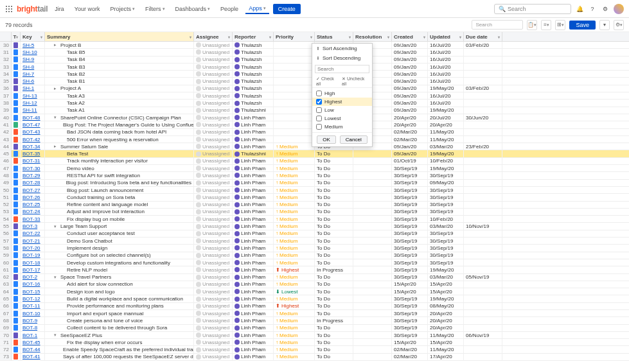 The width and height of the screenshot is (629, 364). Describe the element at coordinates (31, 132) in the screenshot. I see `key-link: BOT-43` at that location.